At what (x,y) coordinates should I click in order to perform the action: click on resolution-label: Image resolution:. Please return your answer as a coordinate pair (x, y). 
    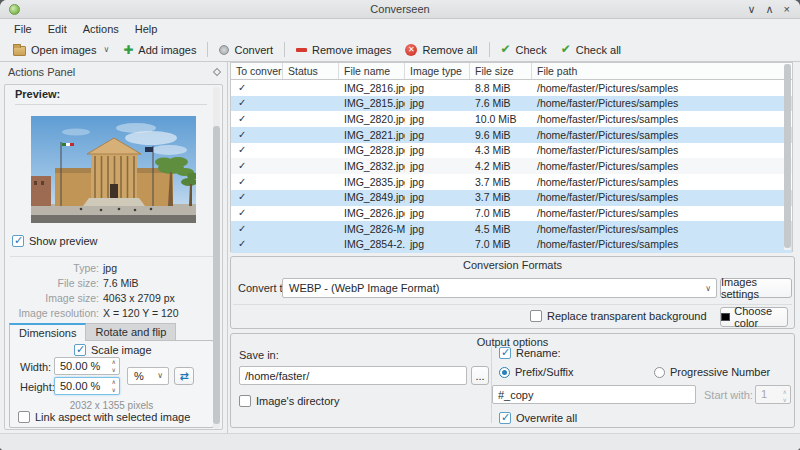
    Looking at the image, I should click on (58, 313).